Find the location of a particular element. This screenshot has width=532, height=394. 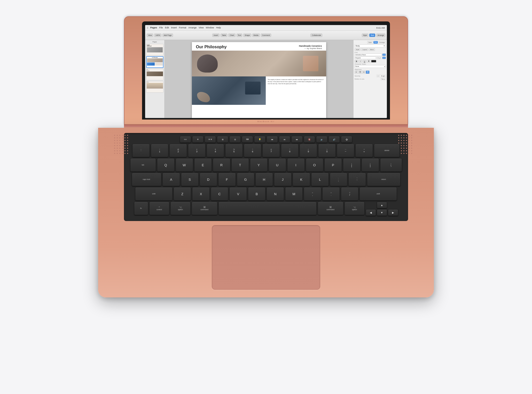

6-key: ^ 6 is located at coordinates (253, 151).